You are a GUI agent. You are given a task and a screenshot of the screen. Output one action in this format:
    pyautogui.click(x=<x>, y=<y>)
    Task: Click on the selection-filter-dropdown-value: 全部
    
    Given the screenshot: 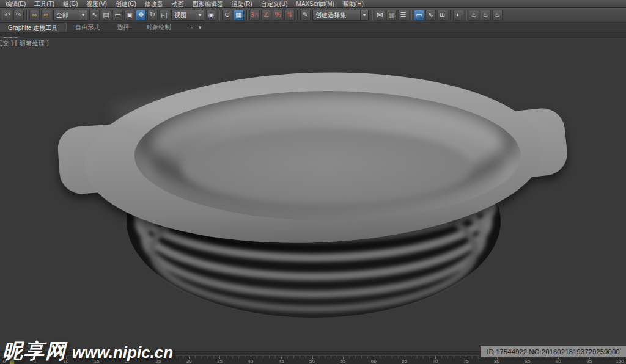 What is the action you would take?
    pyautogui.click(x=66, y=15)
    